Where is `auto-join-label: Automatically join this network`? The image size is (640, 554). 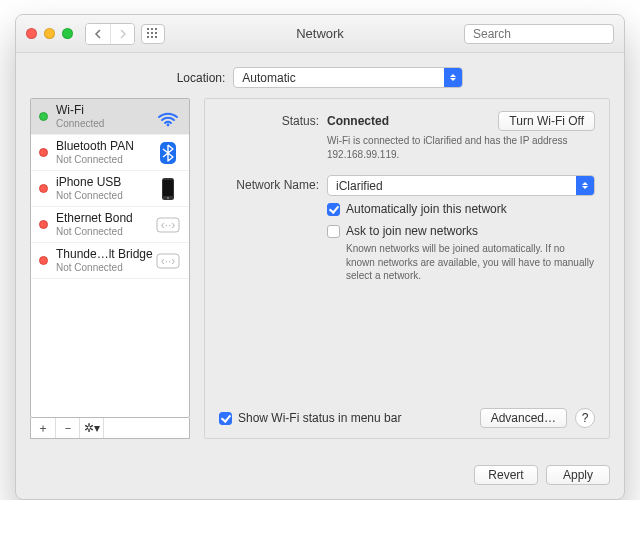
auto-join-label: Automatically join this network is located at coordinates (426, 209).